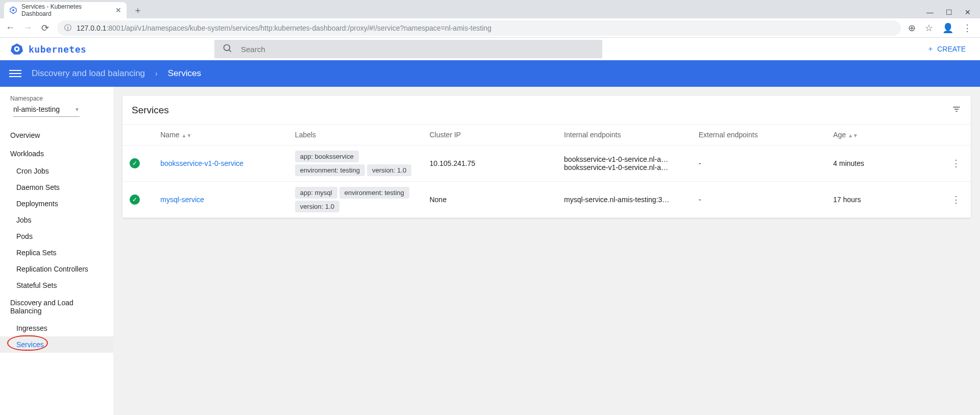 The height and width of the screenshot is (415, 980). What do you see at coordinates (57, 236) in the screenshot?
I see `sidebar-item: Pods` at bounding box center [57, 236].